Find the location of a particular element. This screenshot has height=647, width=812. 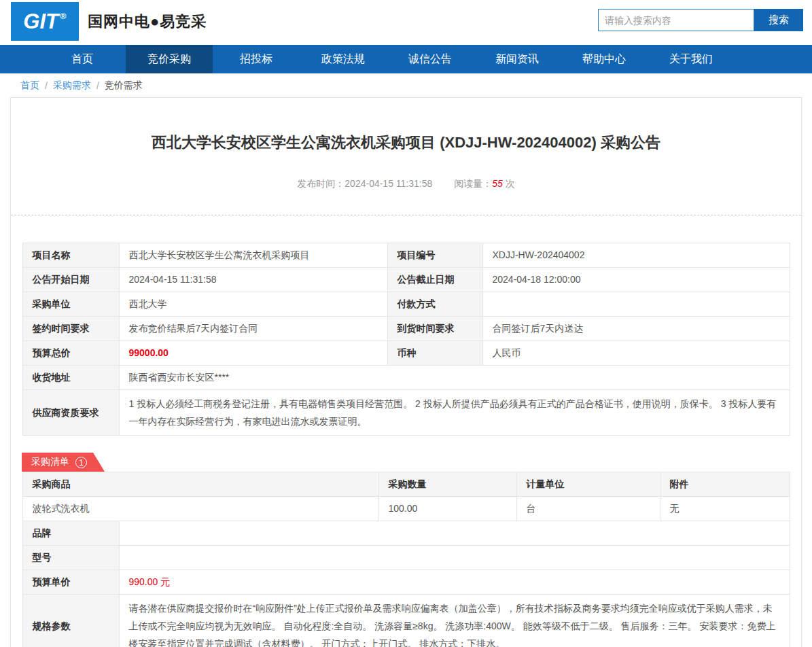

field-label: 品牌 is located at coordinates (71, 534).